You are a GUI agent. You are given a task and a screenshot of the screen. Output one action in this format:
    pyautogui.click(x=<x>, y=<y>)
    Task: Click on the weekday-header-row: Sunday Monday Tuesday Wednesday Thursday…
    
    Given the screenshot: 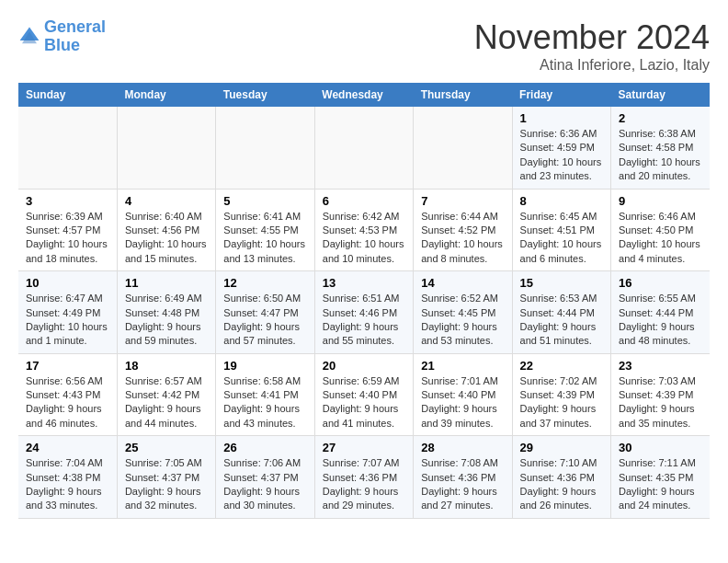 What is the action you would take?
    pyautogui.click(x=364, y=95)
    